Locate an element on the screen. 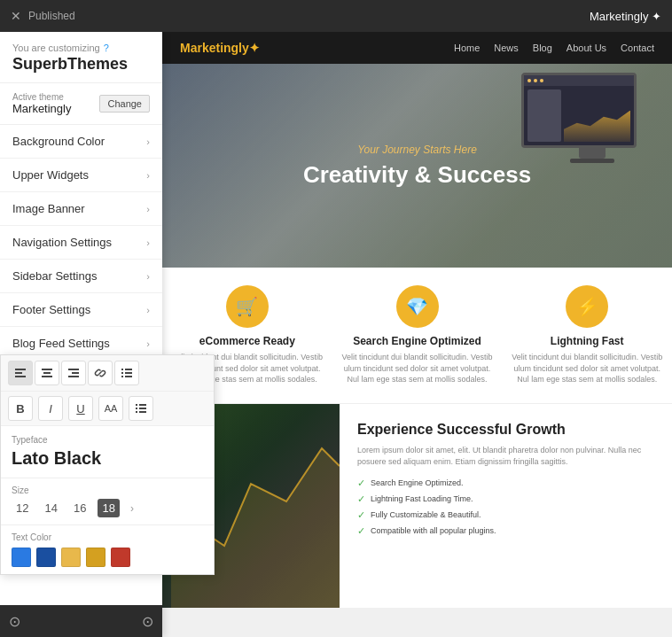 This screenshot has height=637, width=672. monitor-screen is located at coordinates (579, 110).